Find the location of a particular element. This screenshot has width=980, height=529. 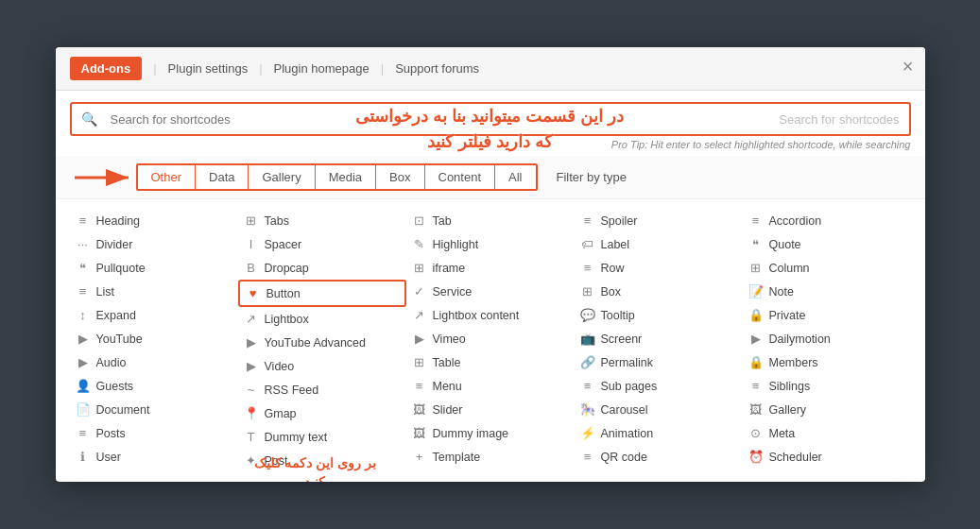

plugin-homepage-link: Plugin homepage is located at coordinates (321, 68).